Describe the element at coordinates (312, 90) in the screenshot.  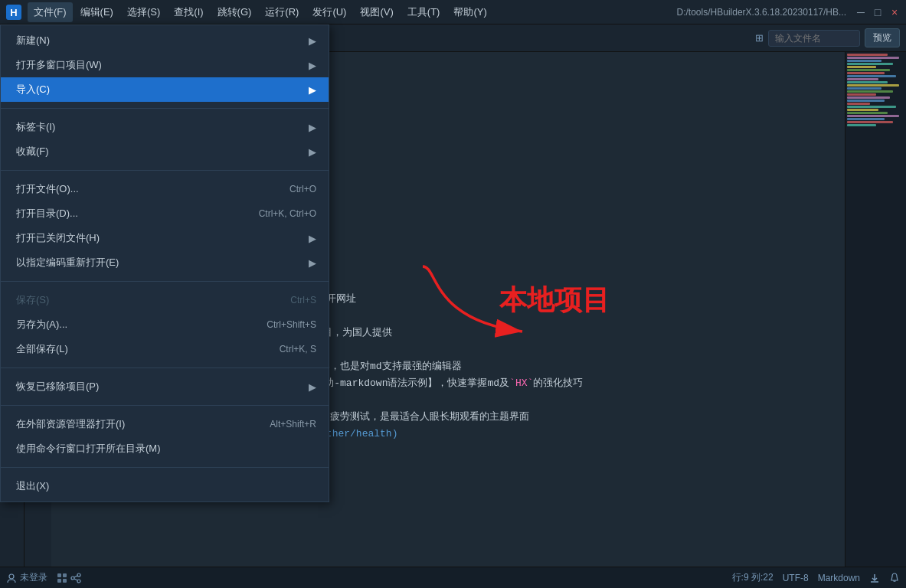
I see `menu-item-import-arrow: ▶` at that location.